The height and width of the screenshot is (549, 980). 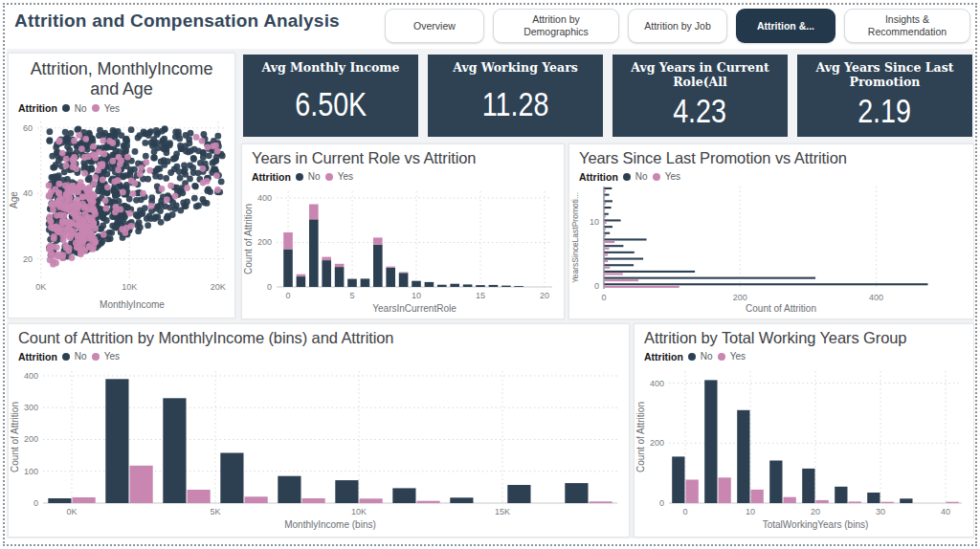 I want to click on svg-text: 10K, so click(x=359, y=512).